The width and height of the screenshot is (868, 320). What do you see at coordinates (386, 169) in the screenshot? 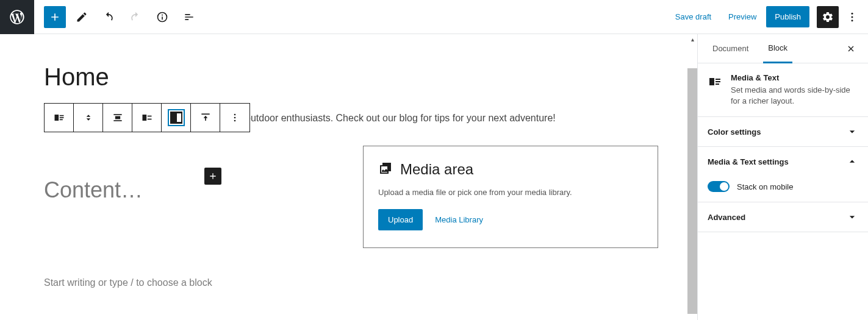
I see `media-area-icon` at bounding box center [386, 169].